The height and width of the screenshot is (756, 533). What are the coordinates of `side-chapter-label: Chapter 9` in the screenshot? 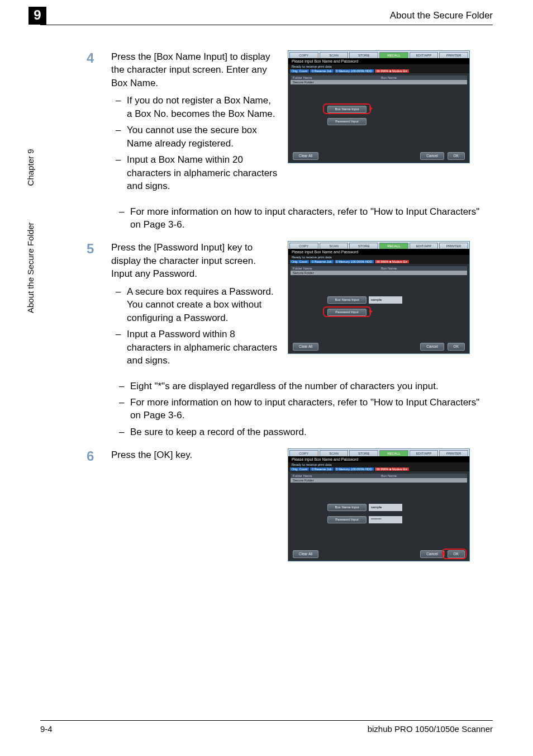 It's located at (30, 168).